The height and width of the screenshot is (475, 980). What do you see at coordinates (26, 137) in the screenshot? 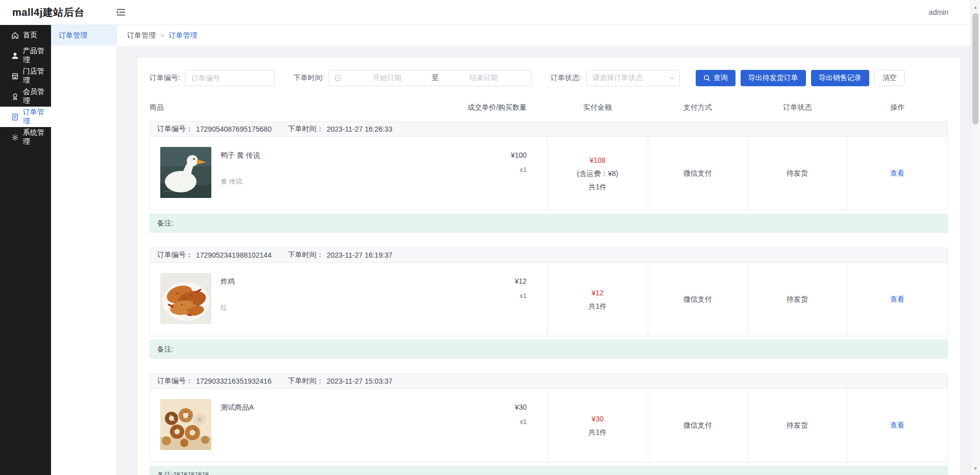
I see `sidebar-item-system: 系统管理` at bounding box center [26, 137].